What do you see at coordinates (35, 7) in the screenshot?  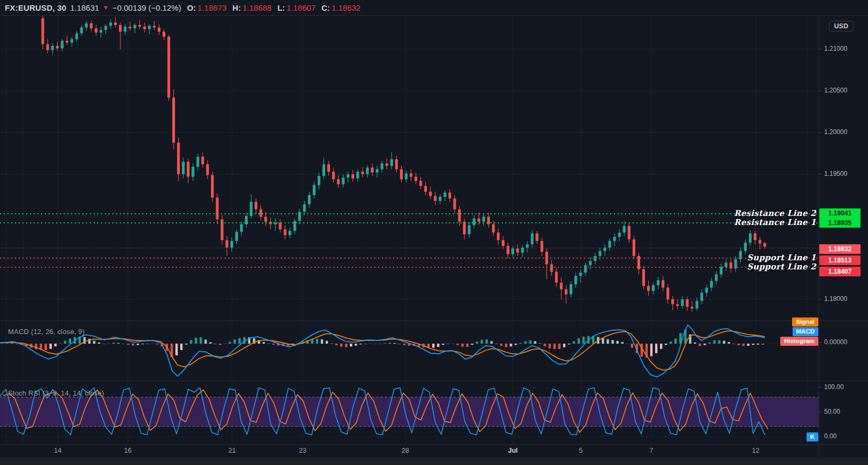 I see `symbol-title: FX:EURUSD, 30` at bounding box center [35, 7].